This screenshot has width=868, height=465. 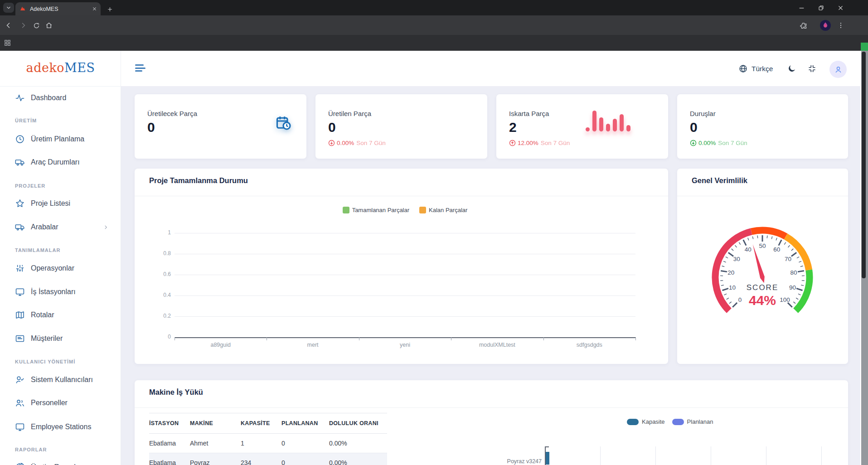 I want to click on panel-title: Genel Verimlilik, so click(x=720, y=180).